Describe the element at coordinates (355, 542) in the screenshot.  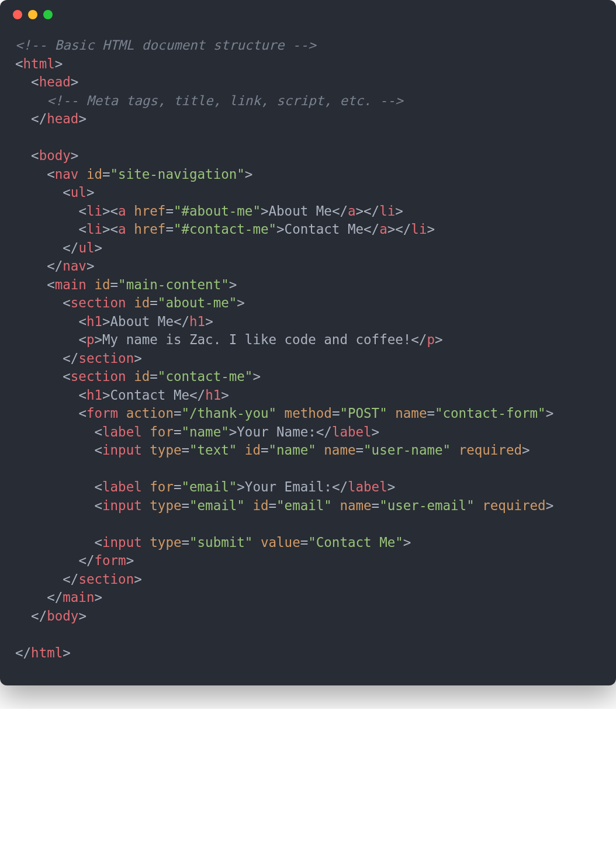
I see `submit-value: "Contact Me"` at that location.